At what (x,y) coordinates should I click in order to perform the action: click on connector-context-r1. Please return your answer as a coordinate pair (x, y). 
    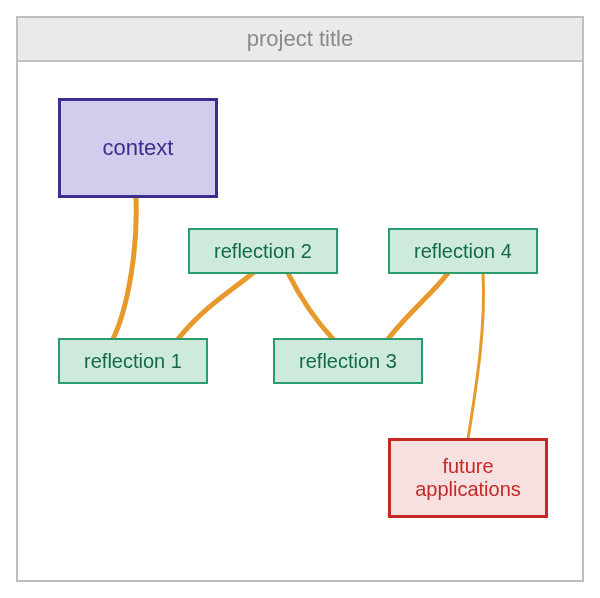
    Looking at the image, I should click on (124, 268).